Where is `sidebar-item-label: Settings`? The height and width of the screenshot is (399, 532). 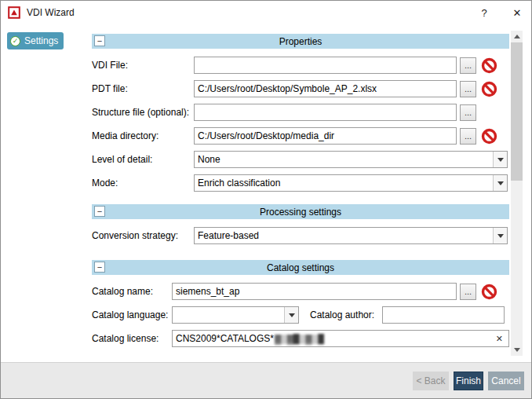 sidebar-item-label: Settings is located at coordinates (41, 41).